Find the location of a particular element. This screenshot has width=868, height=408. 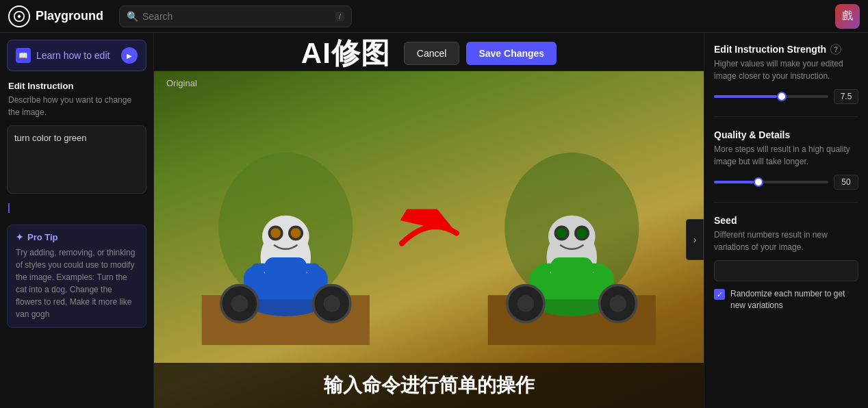

pro-tip-text: Try adding, removing, or thinking of sty… is located at coordinates (77, 283).